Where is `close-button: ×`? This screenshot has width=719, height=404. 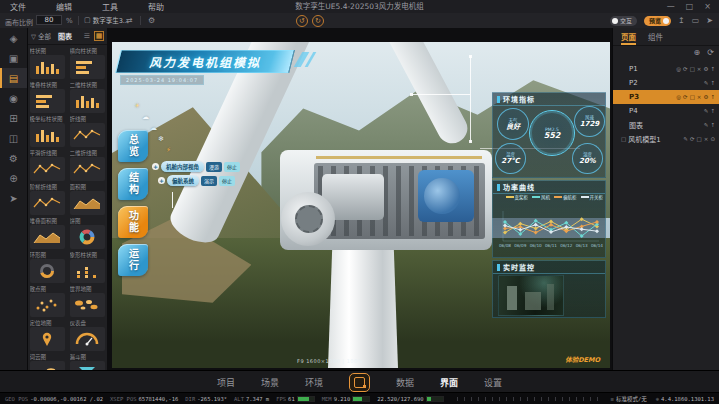
close-button: × is located at coordinates (708, 6).